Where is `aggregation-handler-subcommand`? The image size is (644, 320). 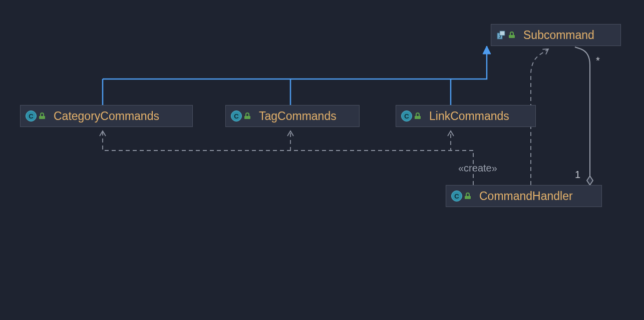 aggregation-handler-subcommand is located at coordinates (582, 116).